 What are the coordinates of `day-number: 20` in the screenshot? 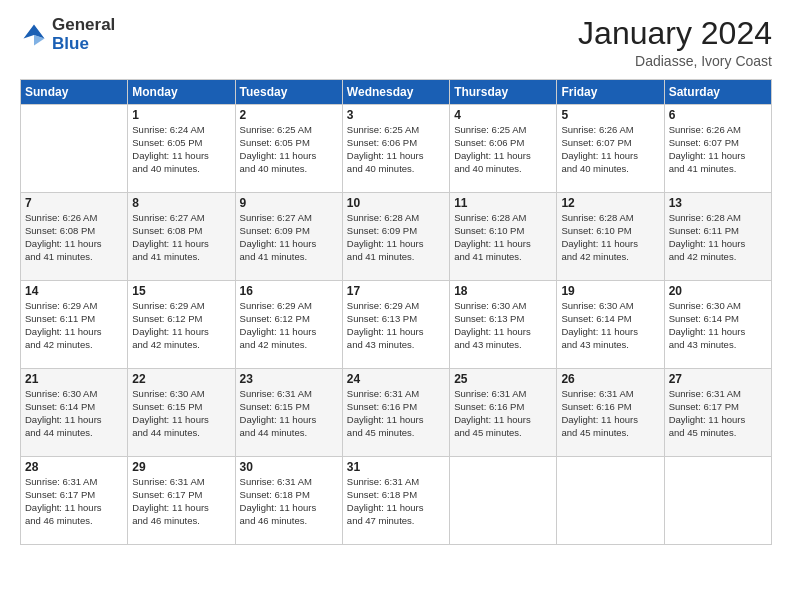 It's located at (718, 291).